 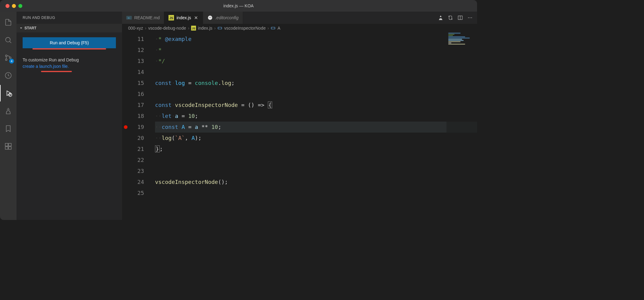 I want to click on tab-readme: M↓ README.md, so click(x=143, y=18).